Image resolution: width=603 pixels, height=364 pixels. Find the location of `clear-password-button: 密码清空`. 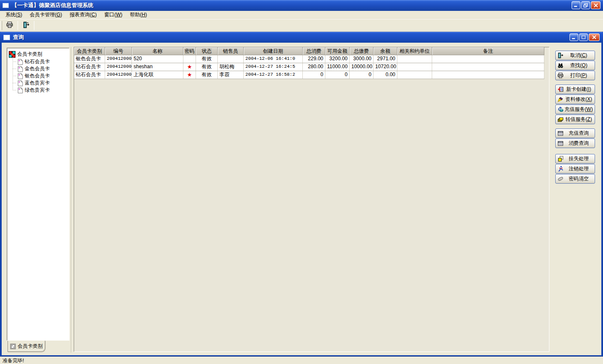

clear-password-button: 密码清空 is located at coordinates (575, 179).